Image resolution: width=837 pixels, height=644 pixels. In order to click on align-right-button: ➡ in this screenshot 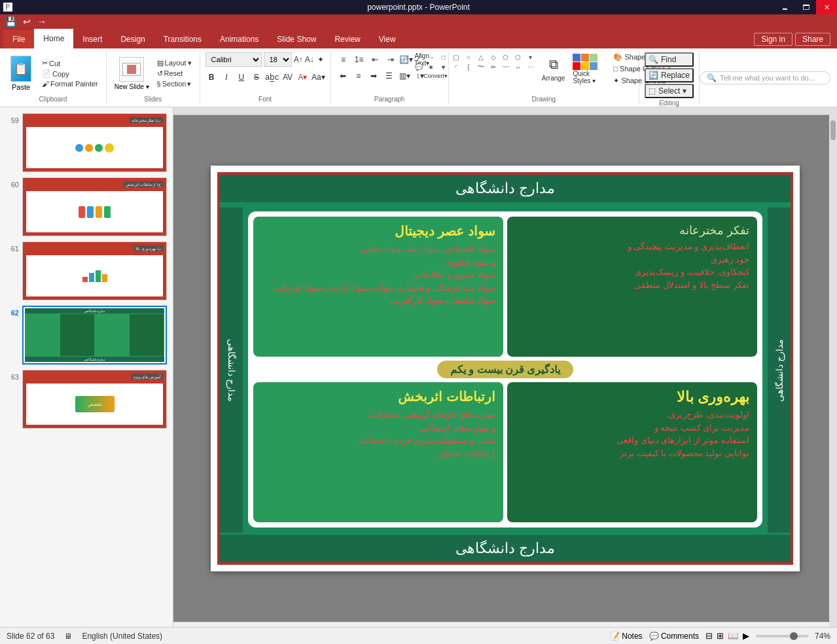, I will do `click(374, 76)`.